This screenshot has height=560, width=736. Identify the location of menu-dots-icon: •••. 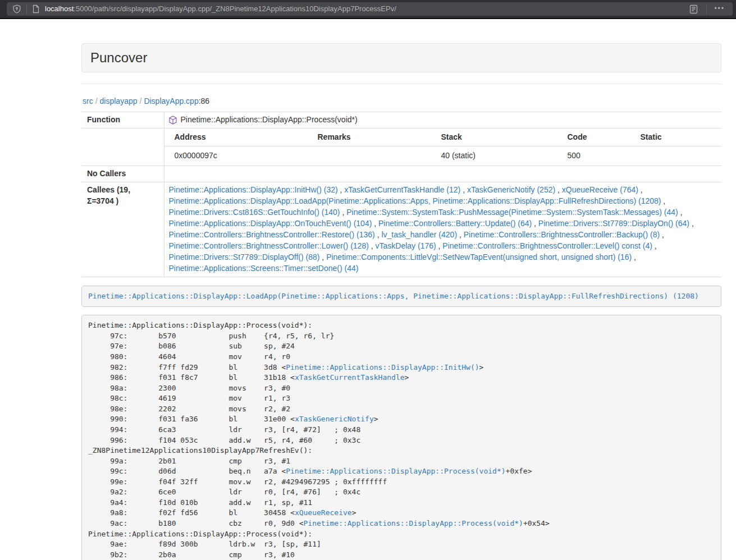
(720, 9).